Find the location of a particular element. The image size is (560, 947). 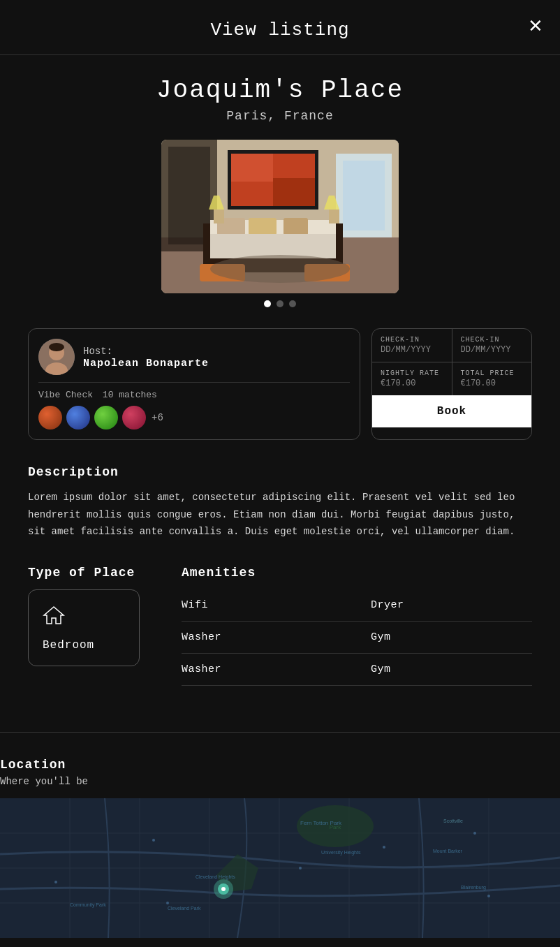

host-card: Host: Napolean Bonaparte Vibe Check 10 m… is located at coordinates (194, 384).